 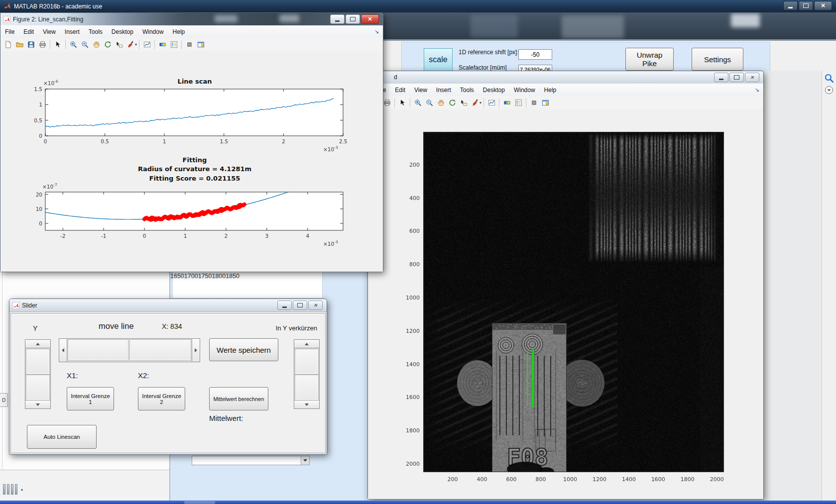 What do you see at coordinates (42, 45) in the screenshot?
I see `print-icon` at bounding box center [42, 45].